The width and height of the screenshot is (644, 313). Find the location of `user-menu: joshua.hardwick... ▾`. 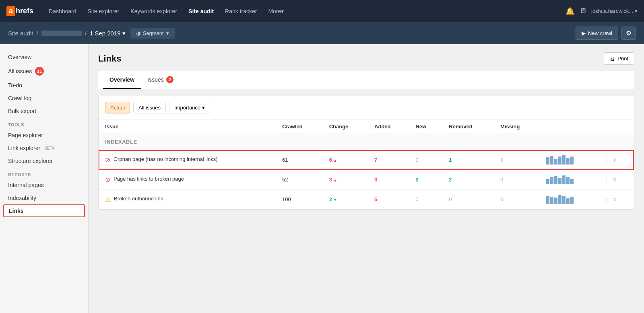

user-menu: joshua.hardwick... ▾ is located at coordinates (614, 11).